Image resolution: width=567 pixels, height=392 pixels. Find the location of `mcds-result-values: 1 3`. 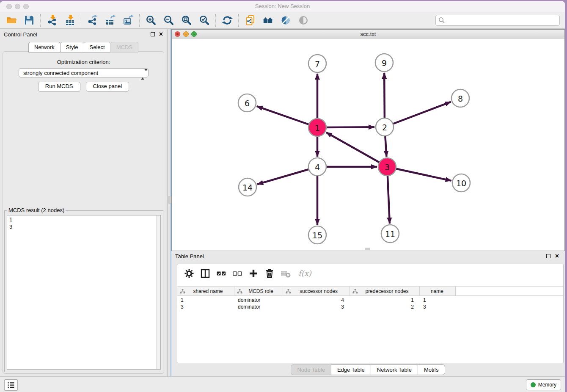

mcds-result-values: 1 3 is located at coordinates (84, 223).